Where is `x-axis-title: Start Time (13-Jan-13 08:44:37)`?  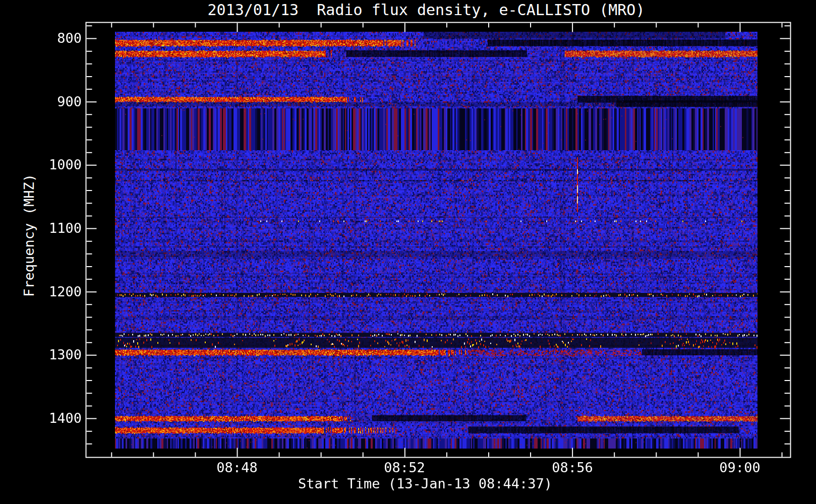 x-axis-title: Start Time (13-Jan-13 08:44:37) is located at coordinates (425, 484).